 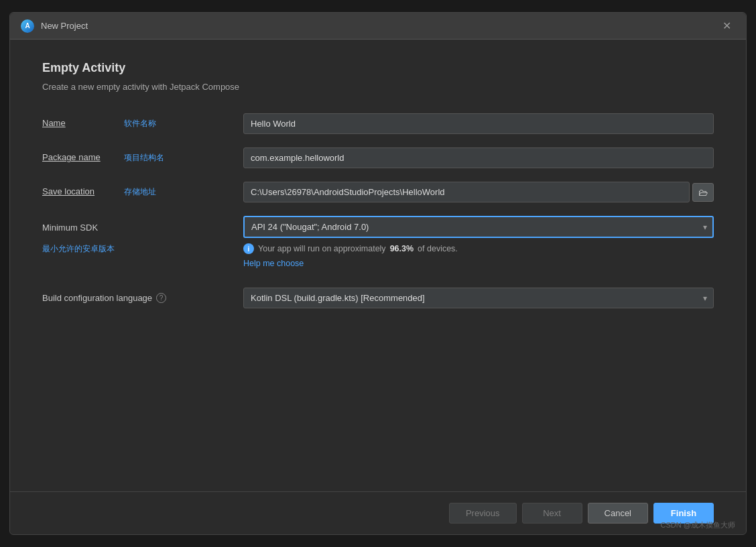 I want to click on build-configuration-label: Build configuration language, so click(x=97, y=298).